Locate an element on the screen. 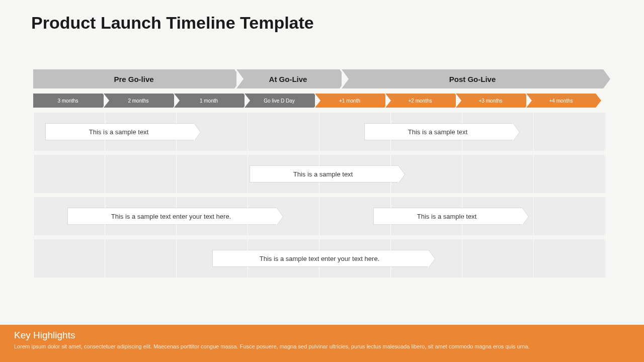 This screenshot has width=644, height=362. footer-title: Key Highlights is located at coordinates (322, 335).